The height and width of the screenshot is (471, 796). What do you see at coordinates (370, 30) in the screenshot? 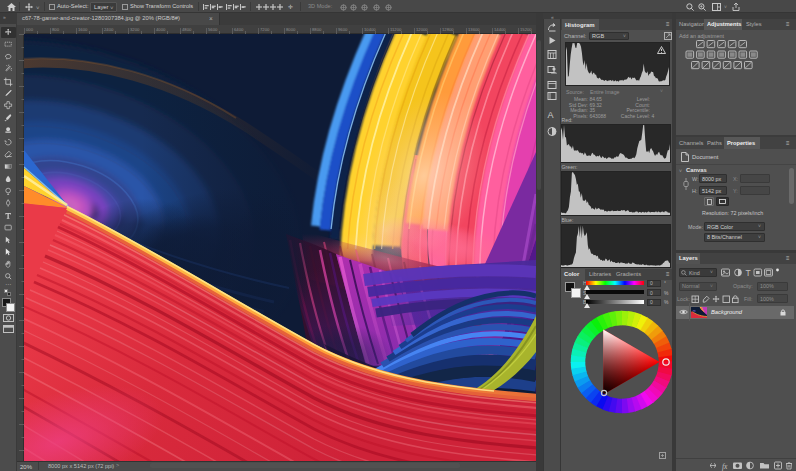
I see `svg-text: 10400` at bounding box center [370, 30].